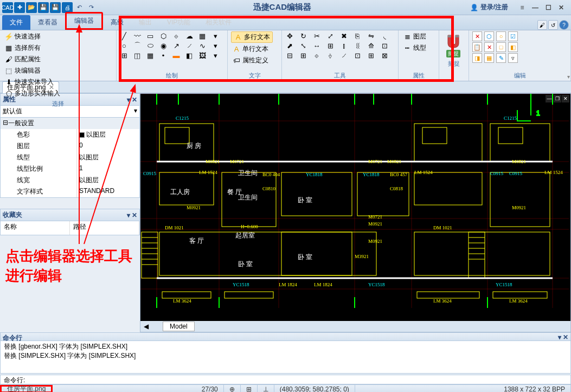 The image size is (571, 392). What do you see at coordinates (384, 46) in the screenshot?
I see `align-icon: ⊡` at bounding box center [384, 46].